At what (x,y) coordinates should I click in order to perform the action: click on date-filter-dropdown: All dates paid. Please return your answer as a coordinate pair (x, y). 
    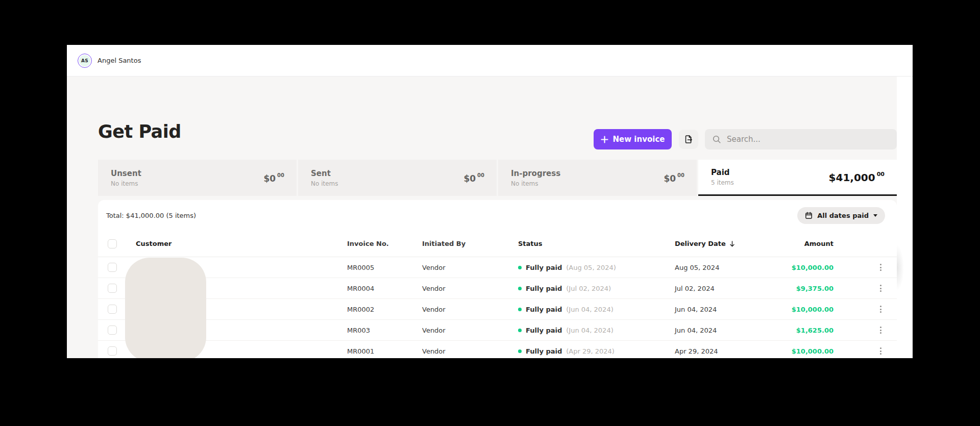
    Looking at the image, I should click on (841, 215).